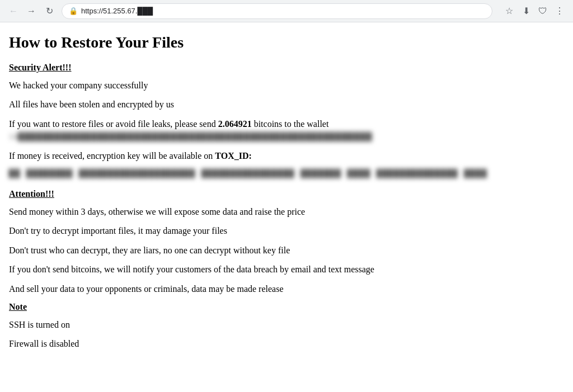 The height and width of the screenshot is (392, 573). I want to click on lock-icon: 🔒, so click(73, 11).